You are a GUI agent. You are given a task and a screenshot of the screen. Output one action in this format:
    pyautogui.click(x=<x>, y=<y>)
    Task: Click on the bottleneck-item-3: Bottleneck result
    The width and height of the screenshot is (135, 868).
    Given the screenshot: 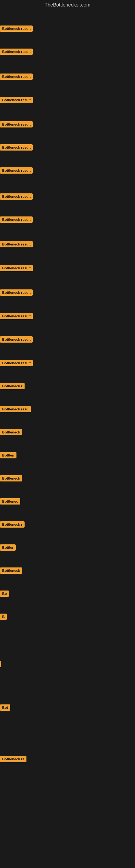 What is the action you would take?
    pyautogui.click(x=16, y=77)
    